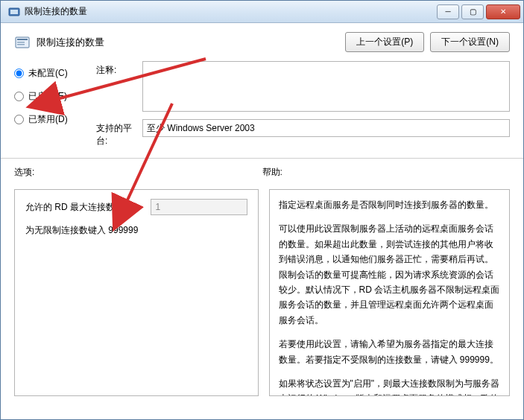 This screenshot has width=524, height=420. Describe the element at coordinates (386, 173) in the screenshot. I see `help-section-label: 帮助:` at that location.